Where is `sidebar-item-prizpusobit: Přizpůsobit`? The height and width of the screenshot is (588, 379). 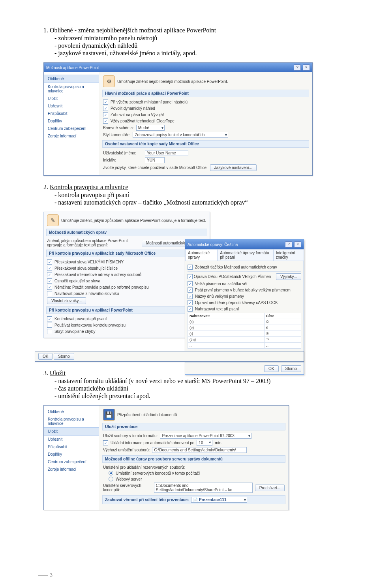
sidebar-item-prizpusobit: Přizpůsobit is located at coordinates (71, 114).